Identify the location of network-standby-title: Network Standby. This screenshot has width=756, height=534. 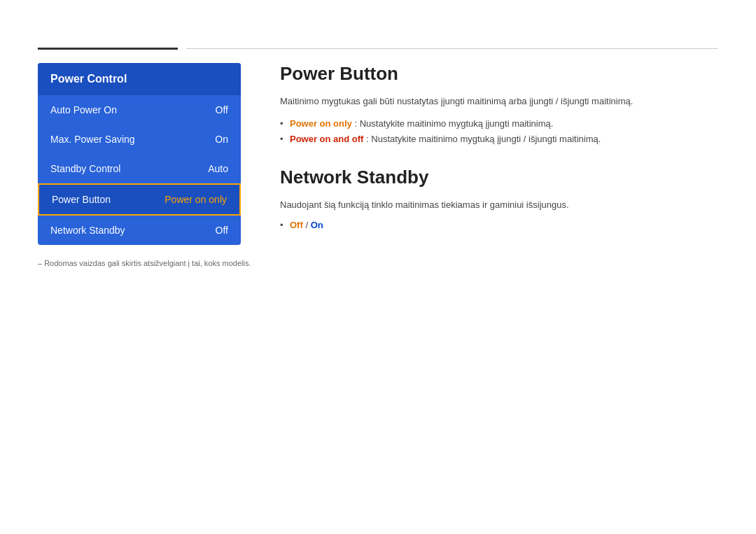
(499, 178).